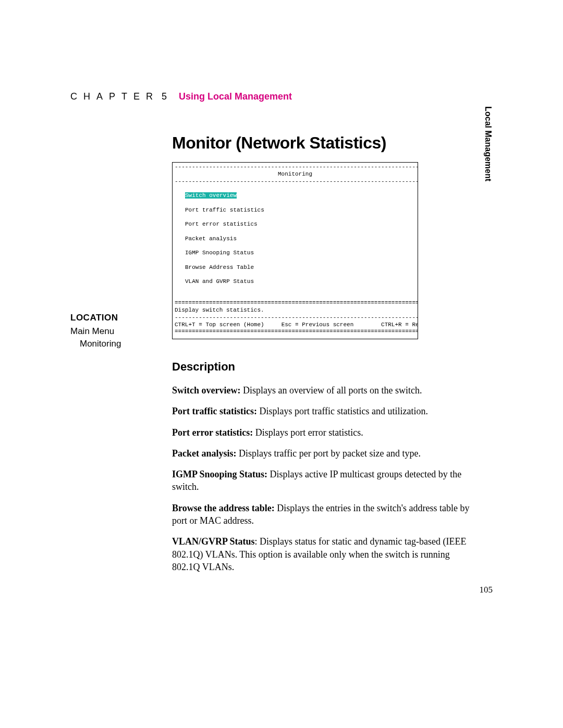 The image size is (563, 728). What do you see at coordinates (323, 554) in the screenshot?
I see `description-item: VLAN/GVRP Status: Displays status for st…` at bounding box center [323, 554].